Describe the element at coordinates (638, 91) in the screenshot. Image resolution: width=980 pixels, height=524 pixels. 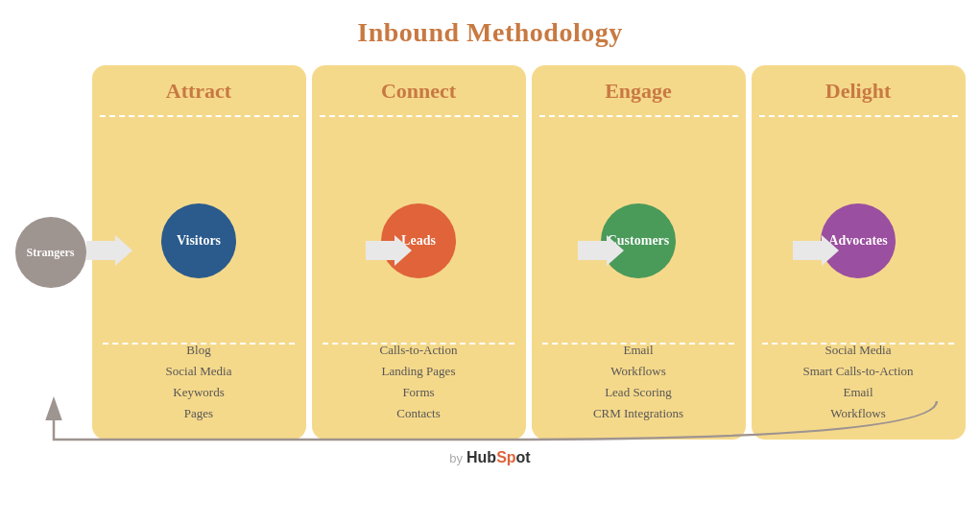
I see `engage-title: Engage` at that location.